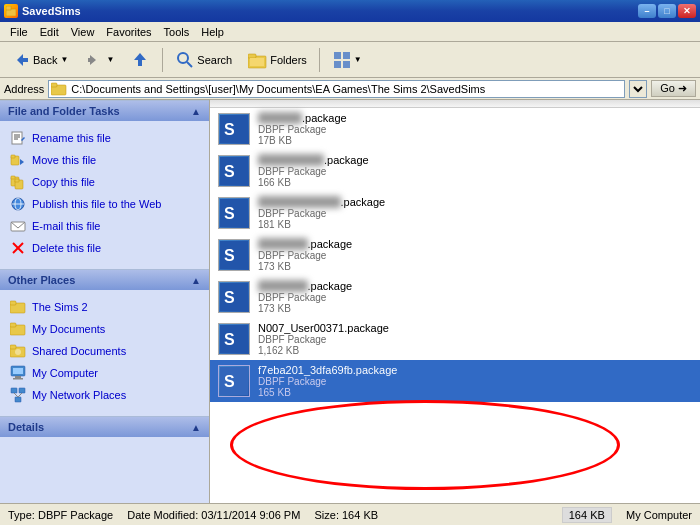 This screenshot has width=700, height=525. Describe the element at coordinates (455, 129) in the screenshot. I see `file-item-1: S xxxxxxxx.package DBPF Package 17B KB` at that location.